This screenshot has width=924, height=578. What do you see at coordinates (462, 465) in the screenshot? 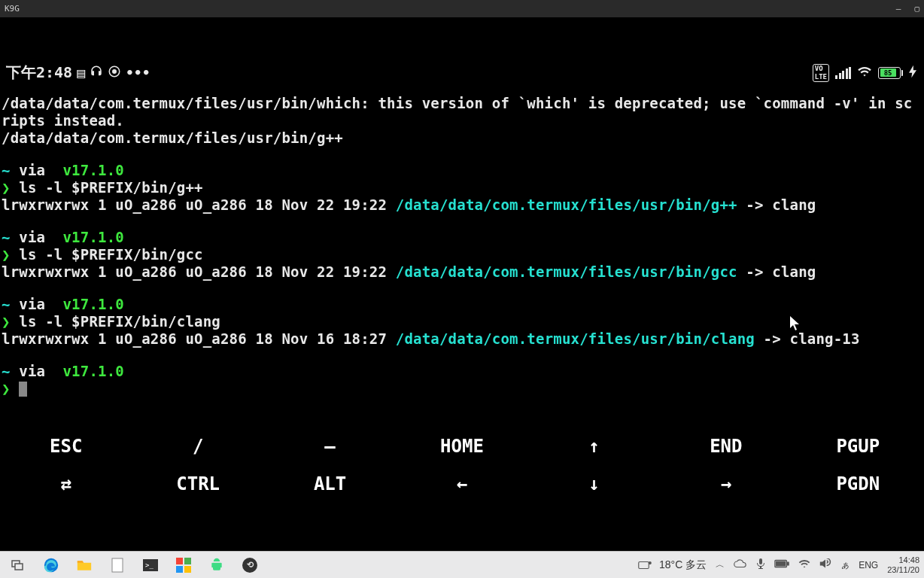
I see `termux-extra-keys: ESC / — HOME ↑ END PGUP ⇄ CTRL ALT ← ↓ →…` at bounding box center [462, 465].